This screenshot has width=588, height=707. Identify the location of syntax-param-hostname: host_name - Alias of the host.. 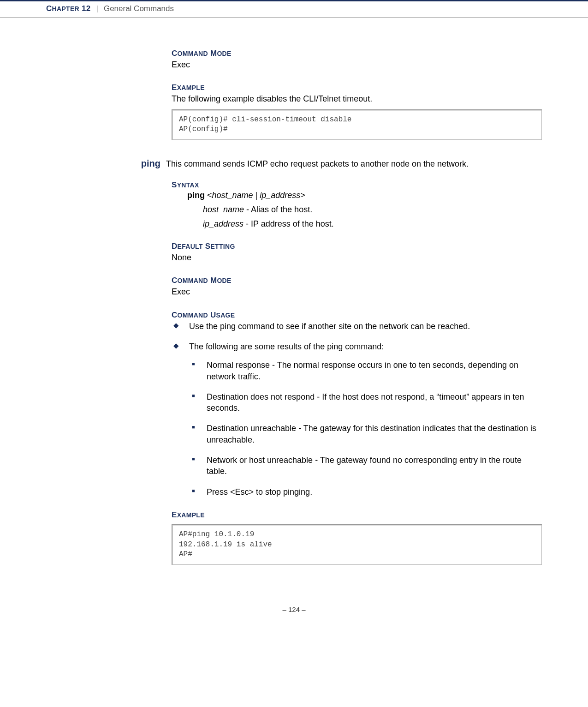
(357, 210).